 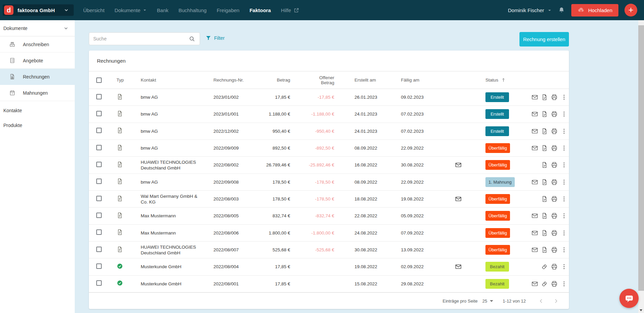 What do you see at coordinates (541, 301) in the screenshot?
I see `previous-page-icon` at bounding box center [541, 301].